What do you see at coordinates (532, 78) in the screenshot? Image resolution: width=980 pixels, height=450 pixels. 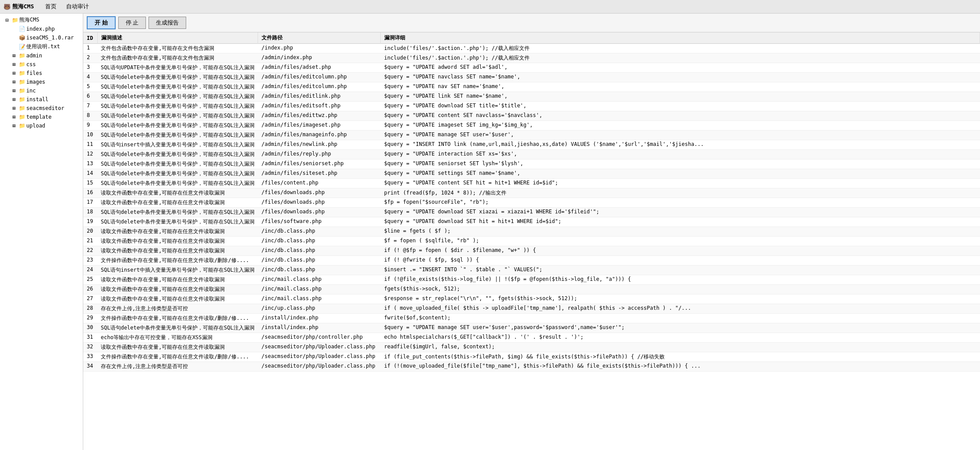 I see `table-row: 4 SQL语句delete中条件变量无单引号保护，可能存在SQL注入漏洞 /ad…` at bounding box center [532, 78].